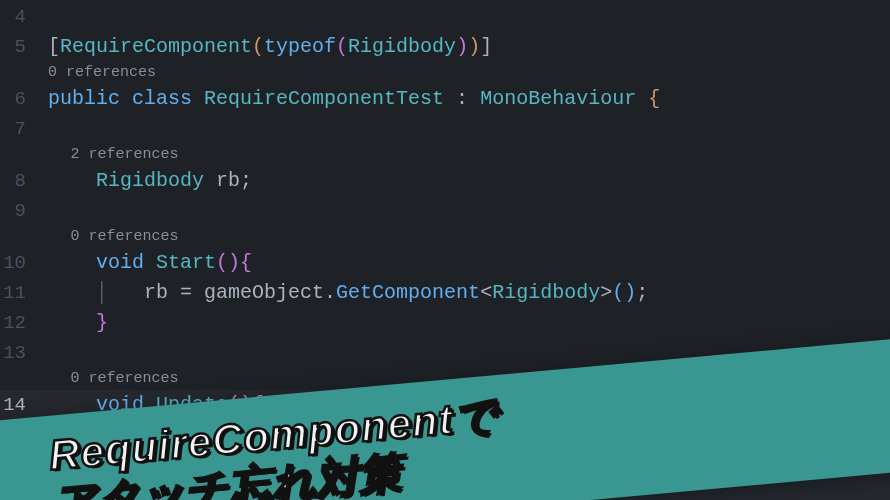  I want to click on code-line: }, so click(469, 323).